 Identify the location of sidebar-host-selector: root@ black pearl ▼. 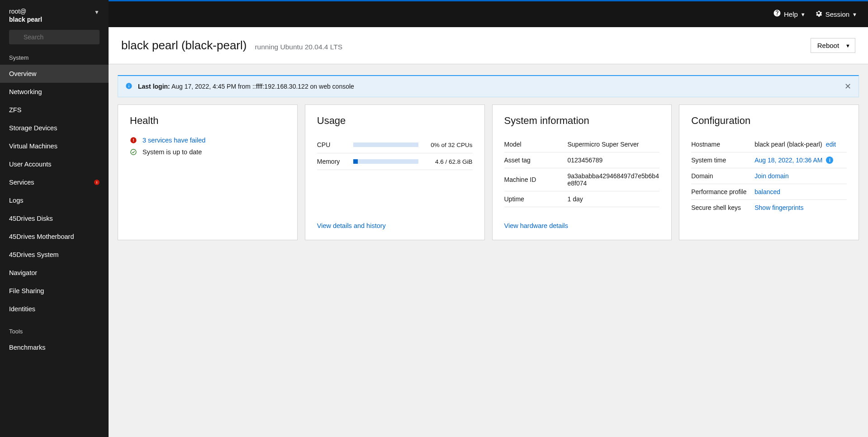
(54, 15).